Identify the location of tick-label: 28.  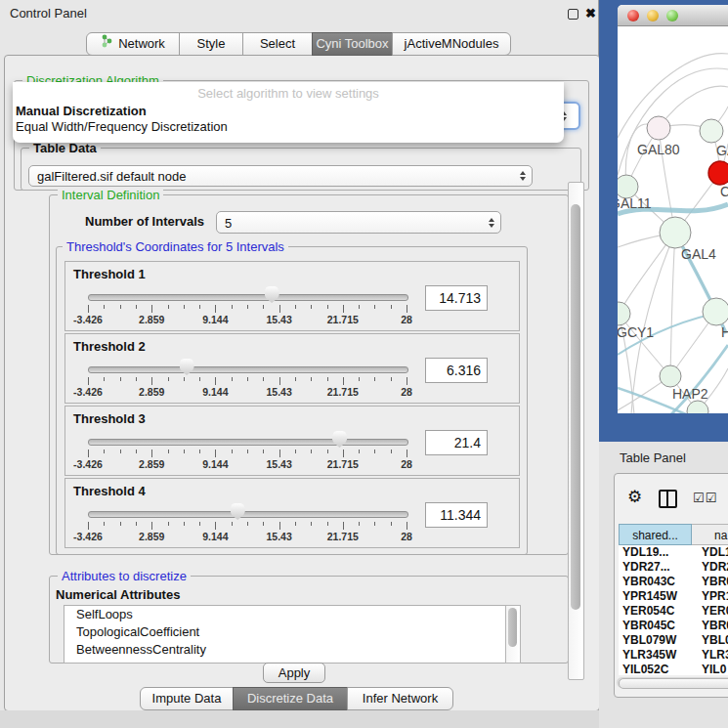
(407, 320).